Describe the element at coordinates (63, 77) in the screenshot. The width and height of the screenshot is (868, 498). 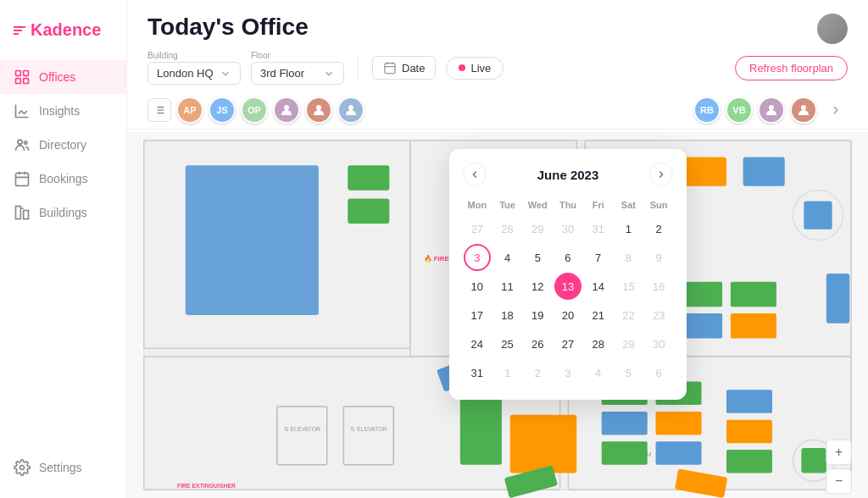
I see `sidebar-item-offices: Offices` at that location.